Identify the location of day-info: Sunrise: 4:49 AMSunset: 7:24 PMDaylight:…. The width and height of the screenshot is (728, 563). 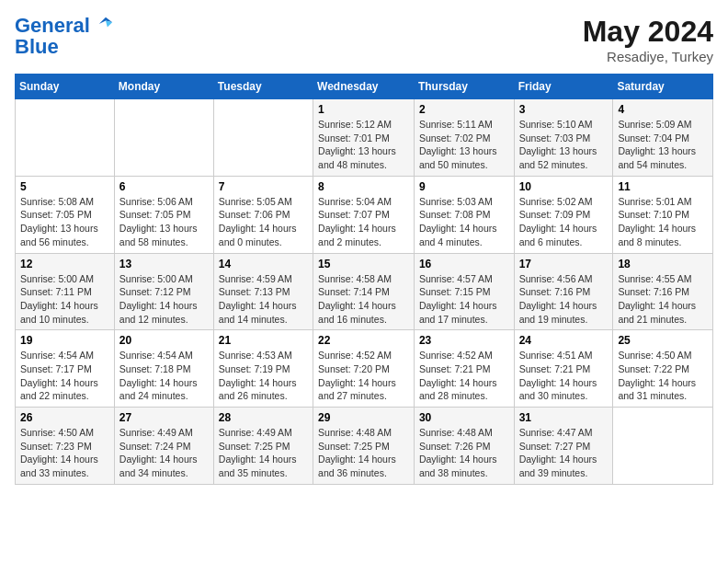
(164, 453).